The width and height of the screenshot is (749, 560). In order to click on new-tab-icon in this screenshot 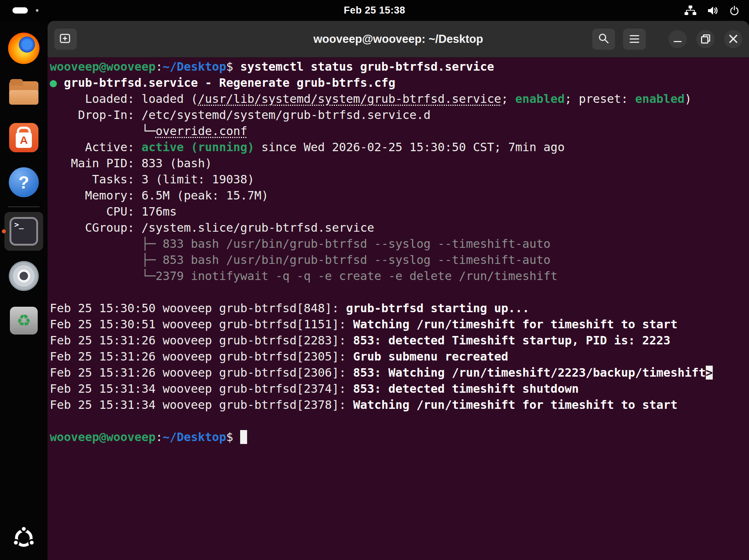, I will do `click(66, 39)`.